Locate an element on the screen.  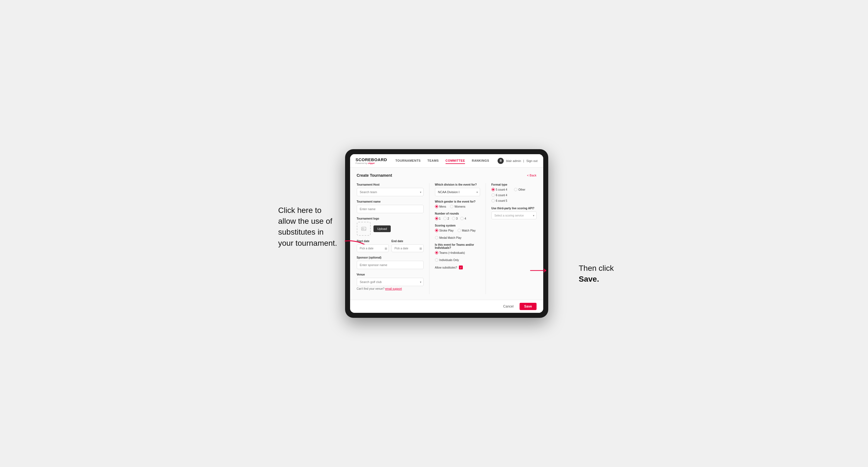
format-type-group: Format type 5 count 4 Other is located at coordinates (514, 193).